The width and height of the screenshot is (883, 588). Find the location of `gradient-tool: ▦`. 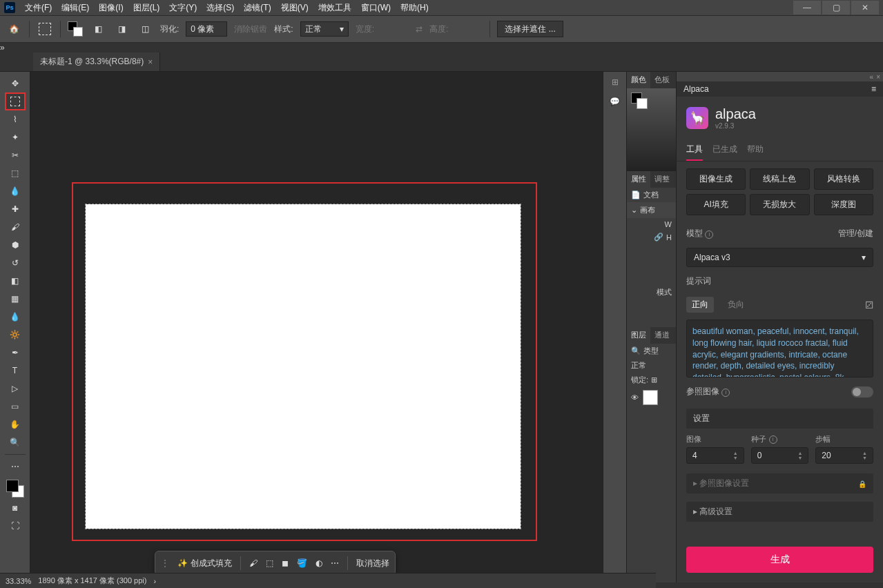

gradient-tool: ▦ is located at coordinates (15, 299).